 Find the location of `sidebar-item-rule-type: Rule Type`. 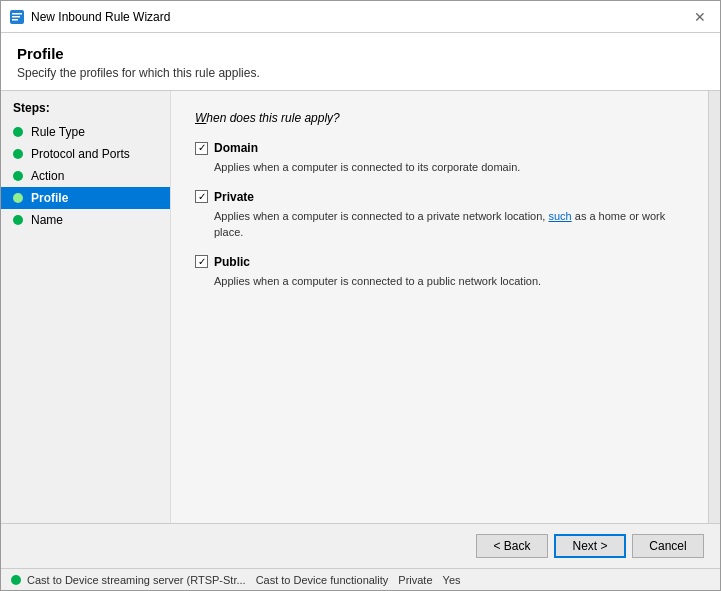

sidebar-item-rule-type: Rule Type is located at coordinates (86, 132).